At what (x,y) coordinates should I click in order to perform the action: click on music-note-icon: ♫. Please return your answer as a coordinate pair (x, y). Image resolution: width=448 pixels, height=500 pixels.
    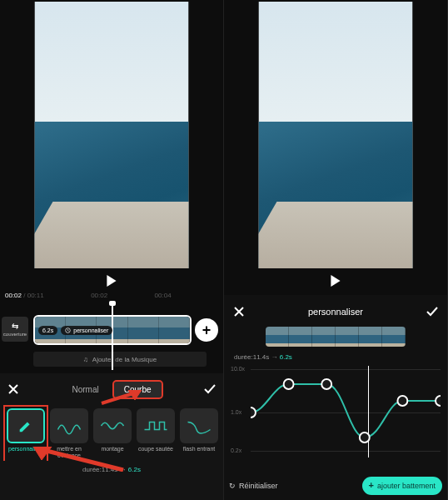
    Looking at the image, I should click on (86, 360).